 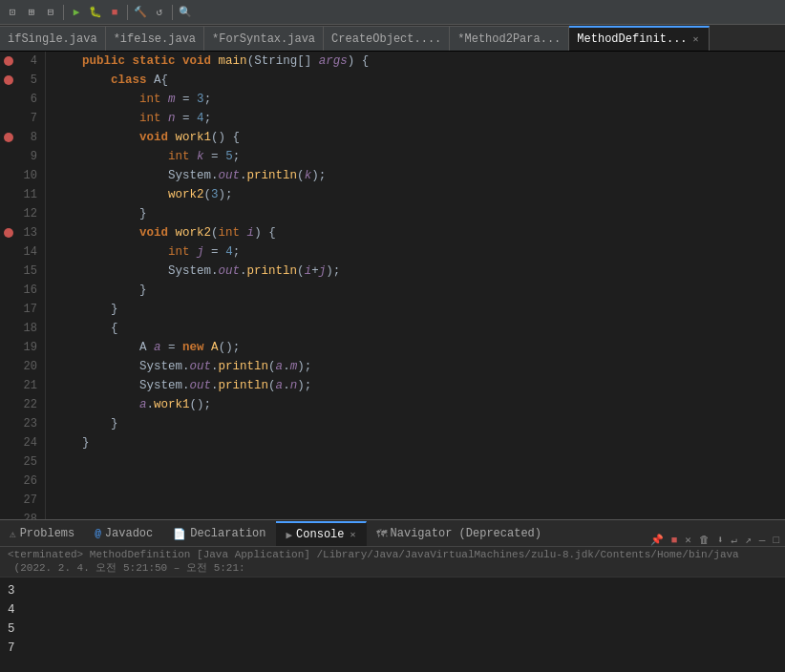 What do you see at coordinates (95, 12) in the screenshot?
I see `toolbar-icon-debug: 🐛` at bounding box center [95, 12].